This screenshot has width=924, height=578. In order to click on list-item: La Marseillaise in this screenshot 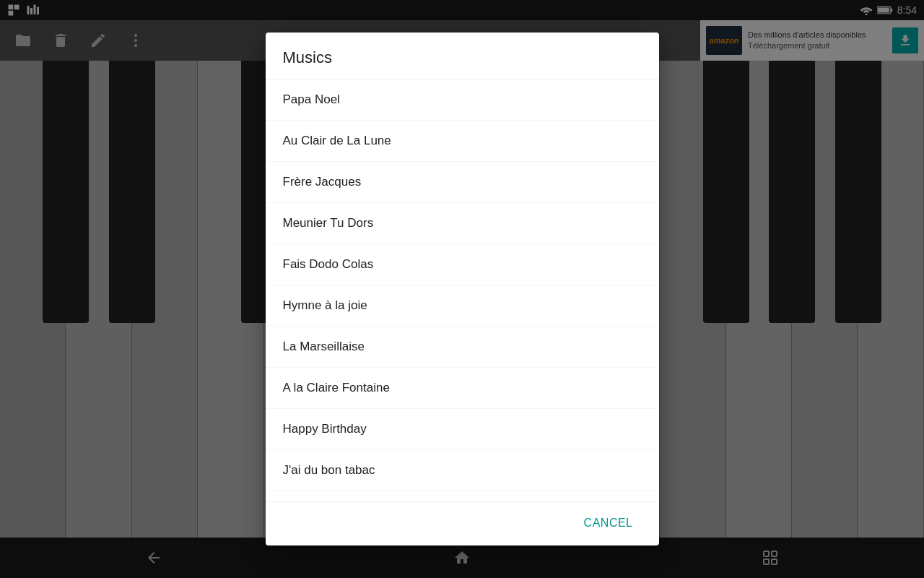, I will do `click(462, 347)`.